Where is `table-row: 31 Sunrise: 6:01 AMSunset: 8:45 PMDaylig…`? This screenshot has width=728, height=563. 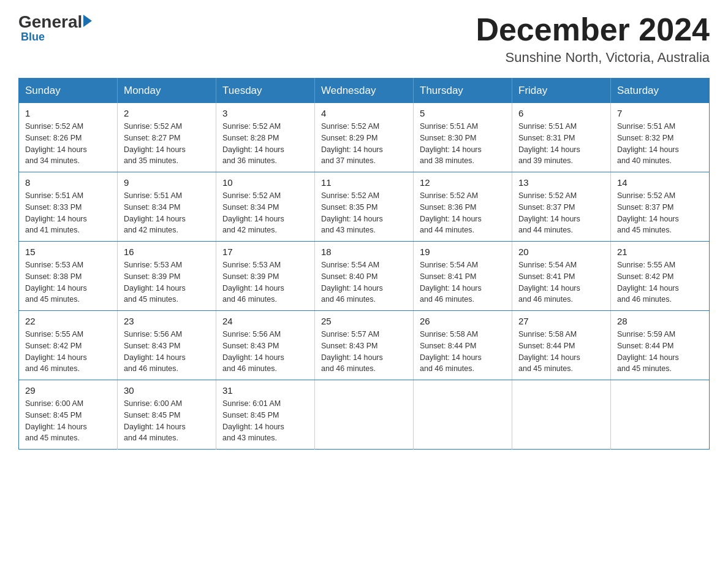
table-row: 31 Sunrise: 6:01 AMSunset: 8:45 PMDaylig… is located at coordinates (266, 415).